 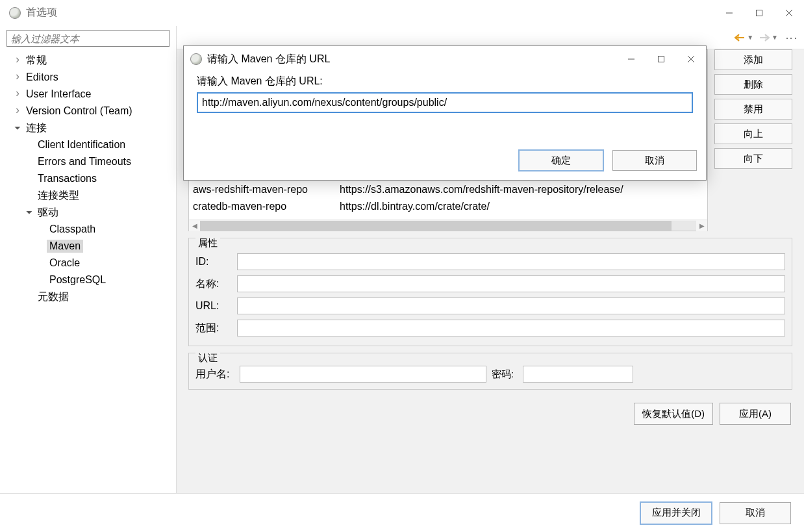 What do you see at coordinates (370, 13) in the screenshot?
I see `window-title: 首选项` at bounding box center [370, 13].